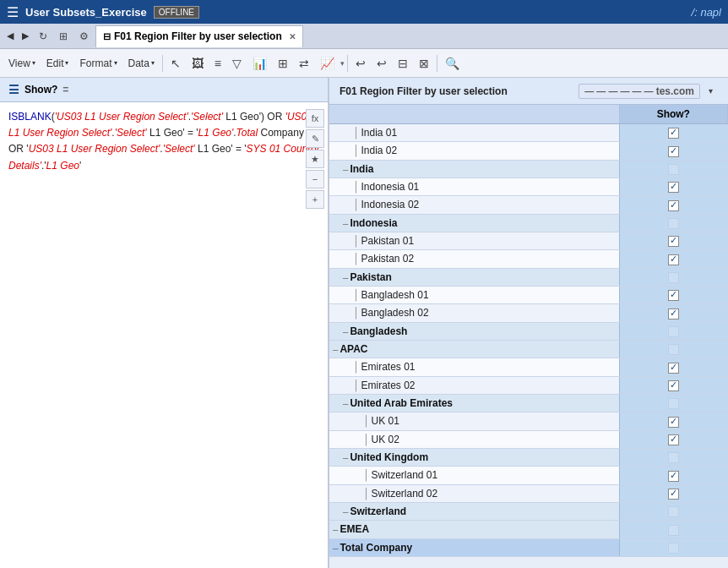 The width and height of the screenshot is (728, 568). Describe the element at coordinates (711, 91) in the screenshot. I see `dropdown-btn: ▾` at that location.